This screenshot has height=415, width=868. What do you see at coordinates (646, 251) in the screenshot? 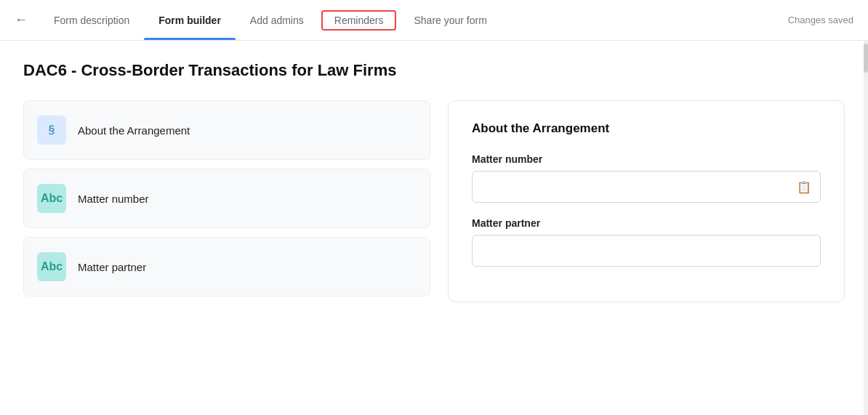
I see `field-input-matter-partner` at bounding box center [646, 251].